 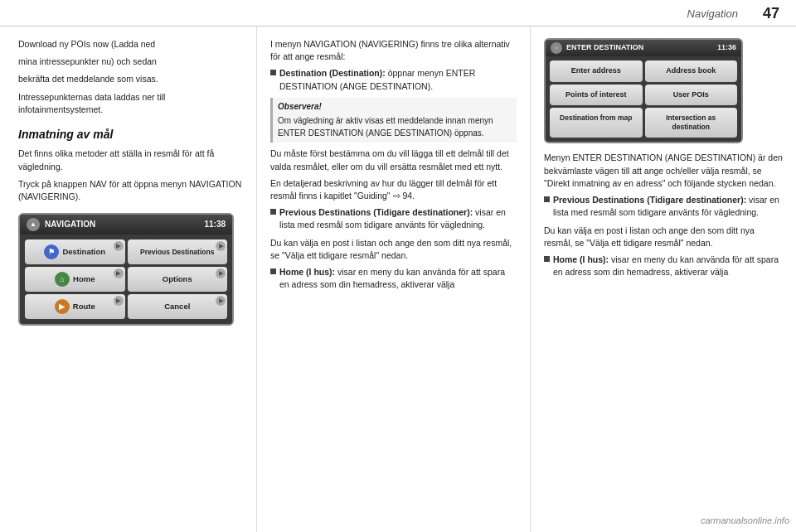 What do you see at coordinates (596, 95) in the screenshot?
I see `ed-btn-points: Points of interest` at bounding box center [596, 95].